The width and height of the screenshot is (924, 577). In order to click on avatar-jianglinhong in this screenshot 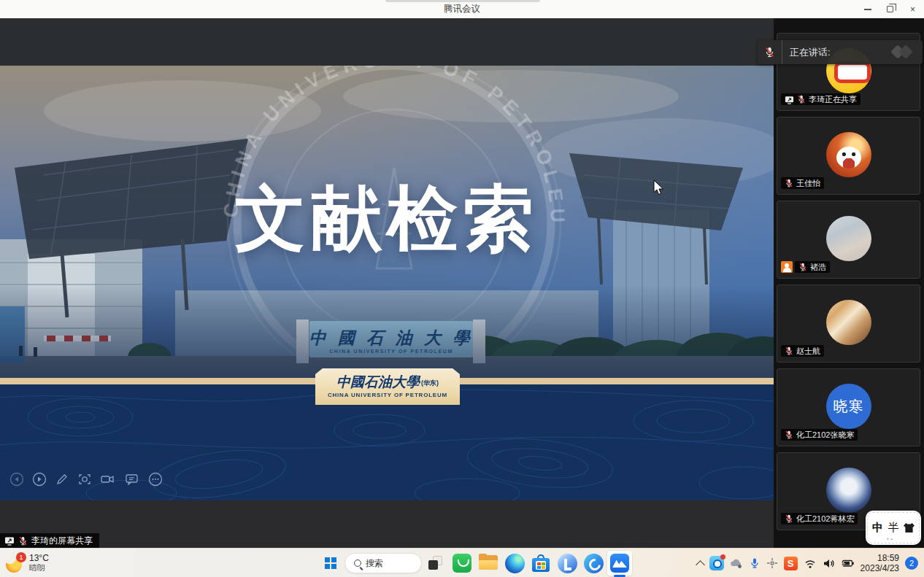, I will do `click(849, 490)`.